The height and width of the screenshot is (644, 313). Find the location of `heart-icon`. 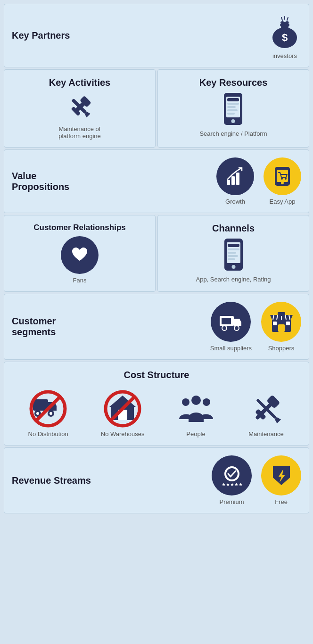

heart-icon is located at coordinates (80, 255).